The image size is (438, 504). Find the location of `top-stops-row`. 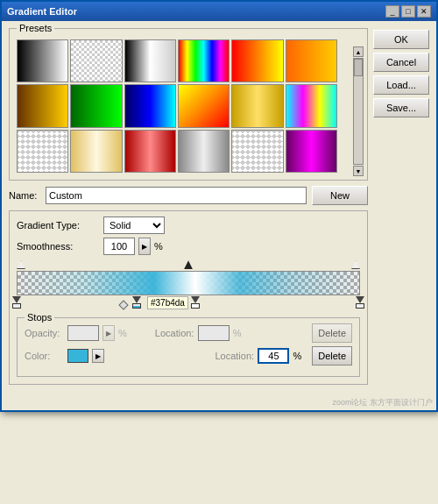

top-stops-row is located at coordinates (188, 265).